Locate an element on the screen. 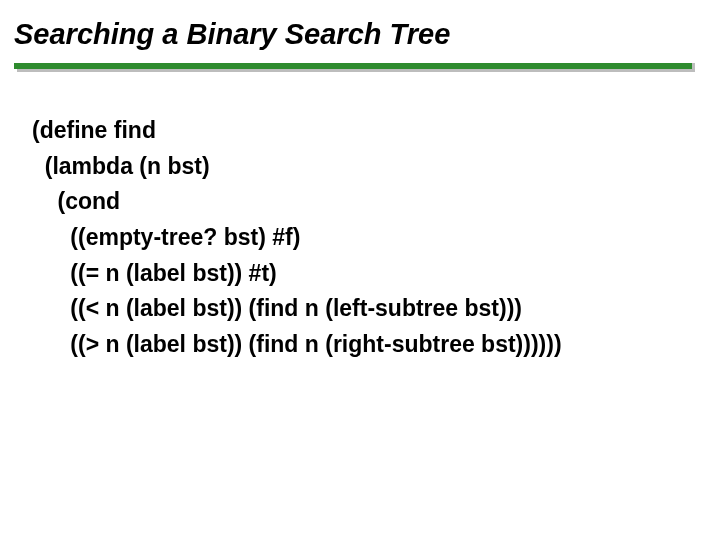  code-line: ((< n (label bst)) (find n (left-subtree… is located at coordinates (376, 309).